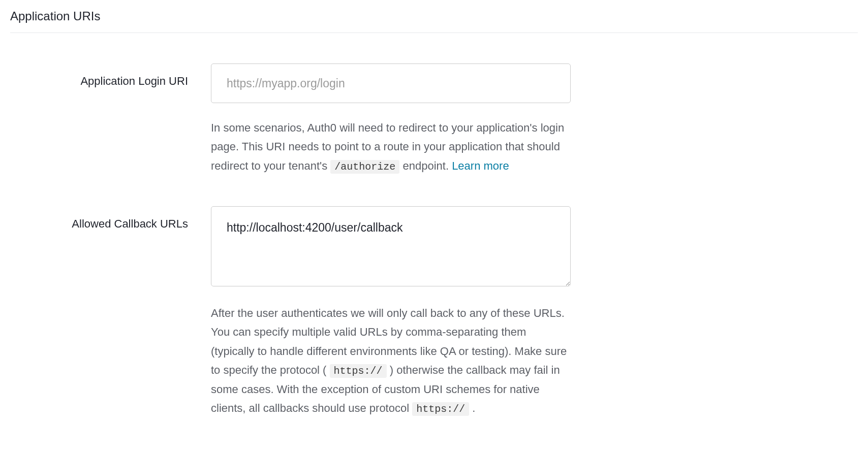 Image resolution: width=868 pixels, height=453 pixels. Describe the element at coordinates (391, 147) in the screenshot. I see `login-uri-help: In some scenarios, Auth0 will need to re…` at that location.